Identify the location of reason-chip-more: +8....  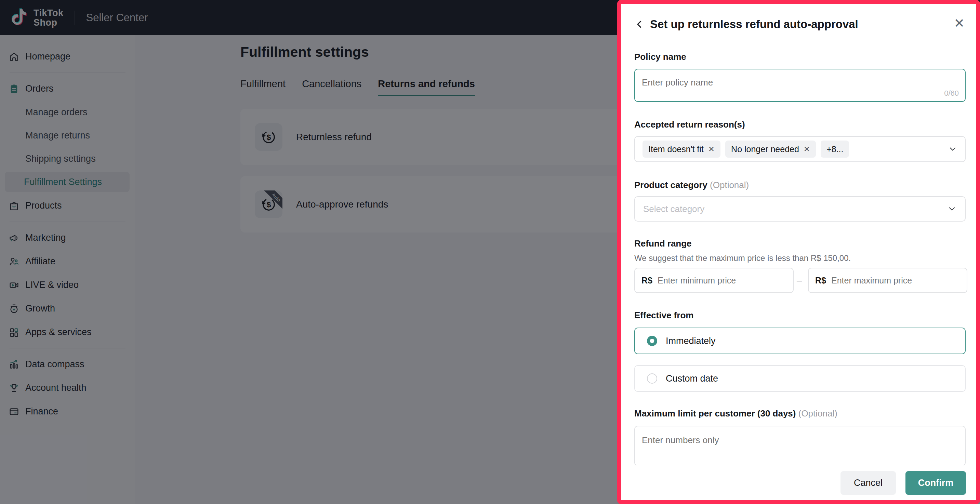
(835, 149).